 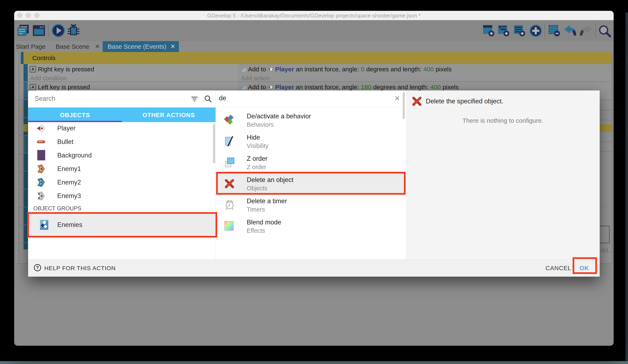 What do you see at coordinates (229, 226) in the screenshot?
I see `blend-mode-icon` at bounding box center [229, 226].